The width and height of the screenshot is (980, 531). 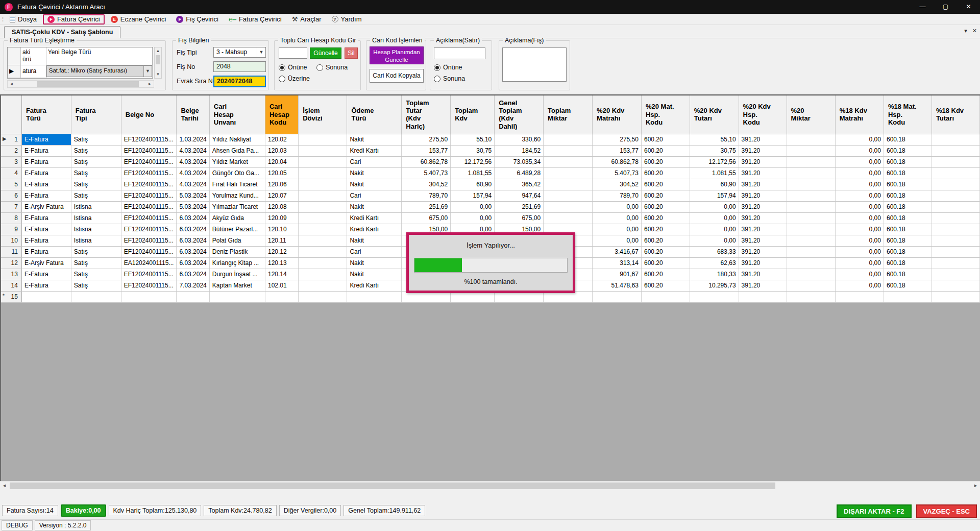 What do you see at coordinates (148, 71) in the screenshot?
I see `combo-arrow-icon: ▼` at bounding box center [148, 71].